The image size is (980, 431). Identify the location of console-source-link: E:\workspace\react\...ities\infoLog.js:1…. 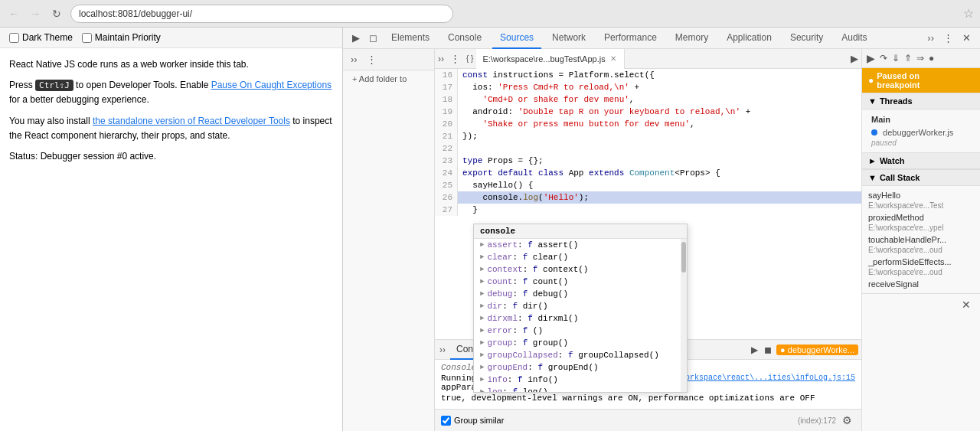
(761, 378).